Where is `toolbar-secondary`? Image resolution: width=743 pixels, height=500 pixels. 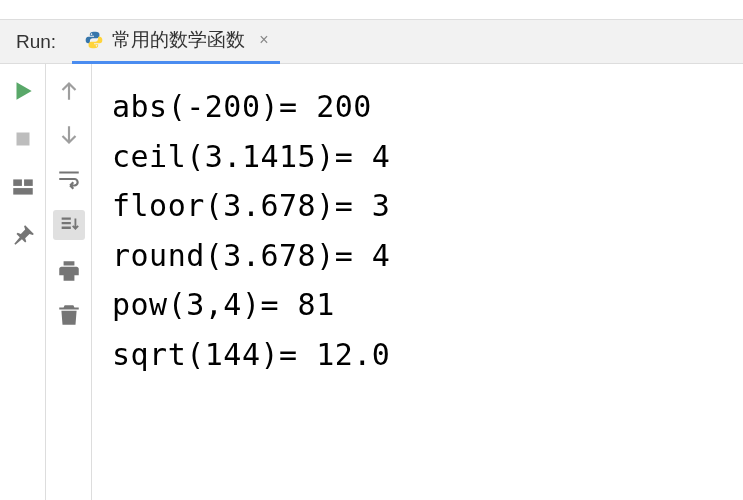 toolbar-secondary is located at coordinates (69, 282).